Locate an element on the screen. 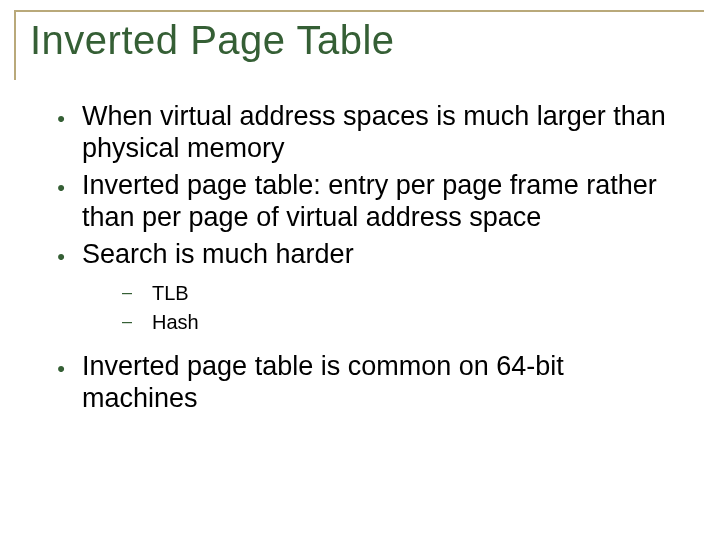 This screenshot has width=720, height=540. sub-list: – TLB – Hash is located at coordinates (401, 308).